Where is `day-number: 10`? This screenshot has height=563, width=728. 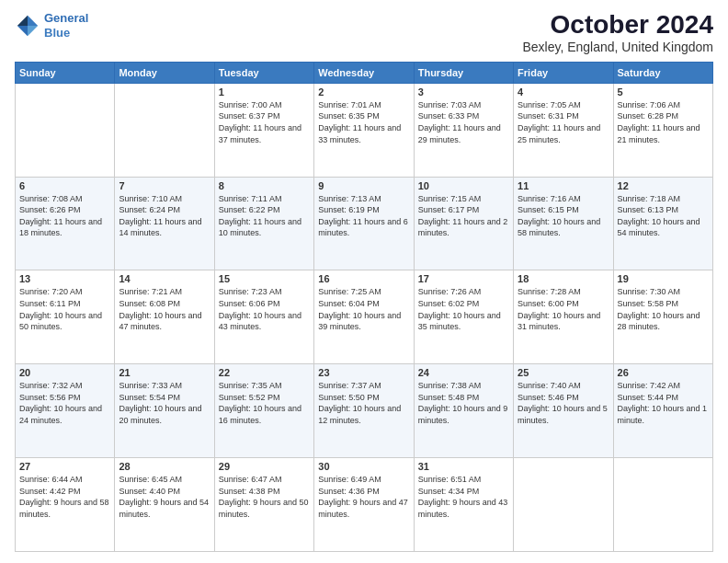
day-number: 10 is located at coordinates (463, 186).